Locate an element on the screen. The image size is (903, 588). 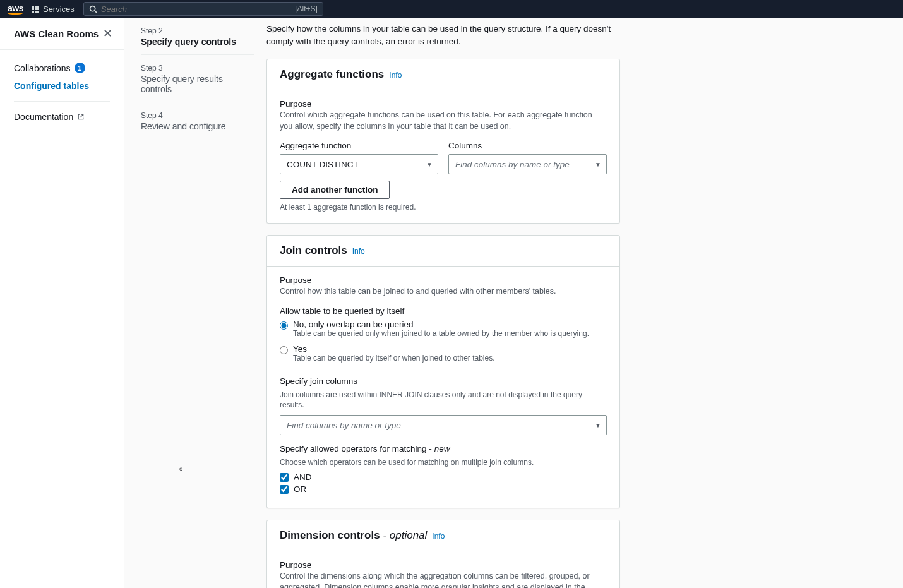
checkbox-and: AND is located at coordinates (443, 477).